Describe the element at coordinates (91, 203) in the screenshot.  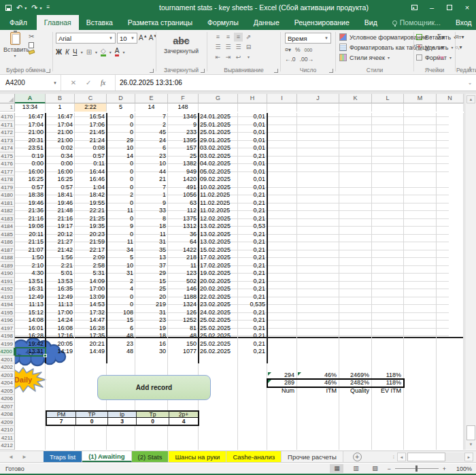
I see `grid-cell-C4181: 19:55` at that location.